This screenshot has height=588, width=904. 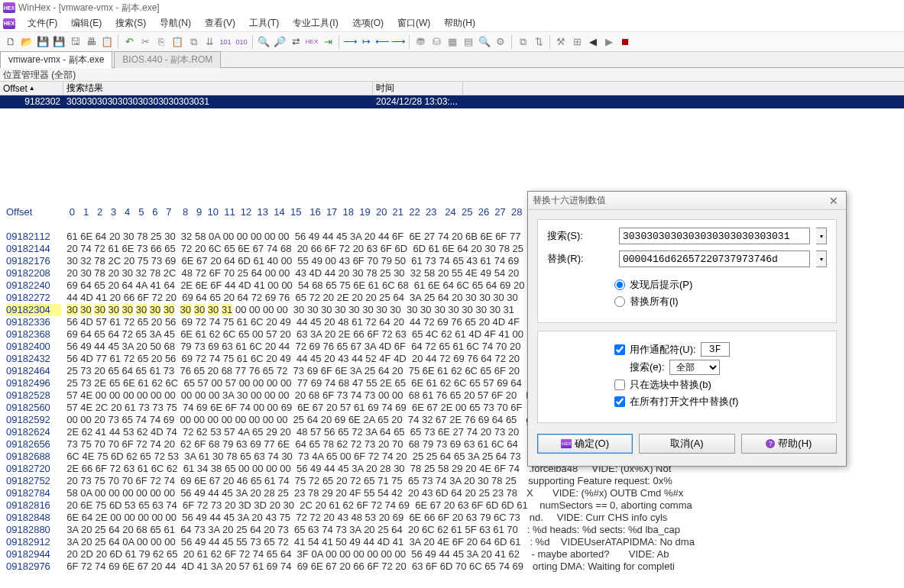 What do you see at coordinates (414, 23) in the screenshot?
I see `menu-window: 窗口(W)` at bounding box center [414, 23].